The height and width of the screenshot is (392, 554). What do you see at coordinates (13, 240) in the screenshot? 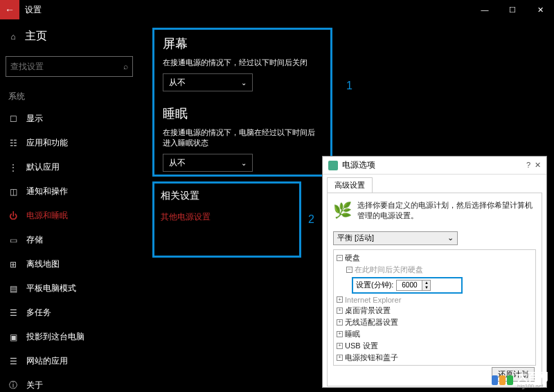
I see `storage-icon: ▭` at bounding box center [13, 240].